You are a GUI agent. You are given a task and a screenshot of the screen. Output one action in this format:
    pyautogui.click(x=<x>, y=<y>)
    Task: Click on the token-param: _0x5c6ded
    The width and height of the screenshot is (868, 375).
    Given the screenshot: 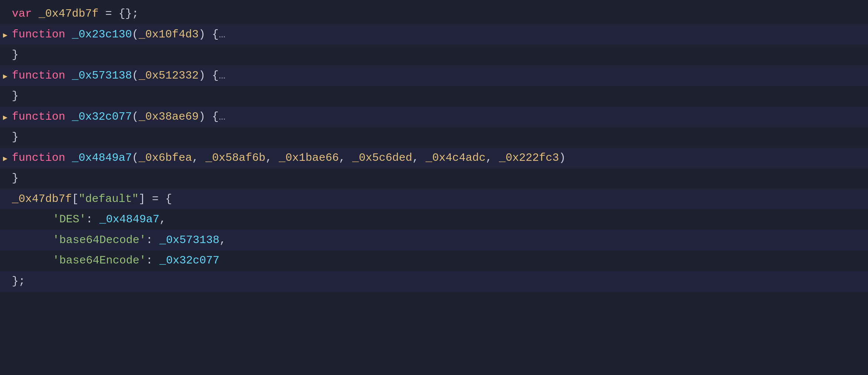 What is the action you would take?
    pyautogui.click(x=382, y=158)
    